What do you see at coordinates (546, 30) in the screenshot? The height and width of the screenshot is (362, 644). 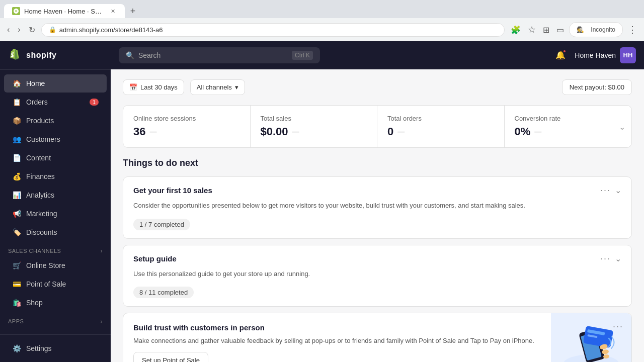 I see `tab-menu-icon: ⊞` at bounding box center [546, 30].